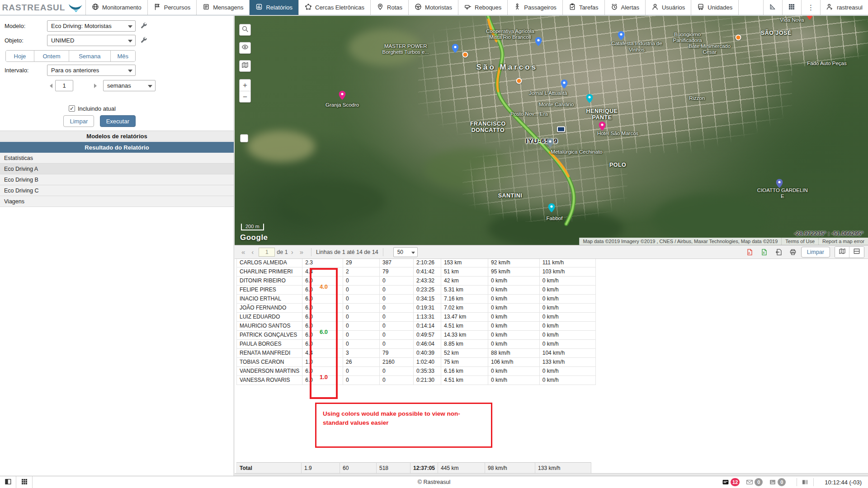  Describe the element at coordinates (8, 482) in the screenshot. I see `sidebar-toggle-icon` at that location.